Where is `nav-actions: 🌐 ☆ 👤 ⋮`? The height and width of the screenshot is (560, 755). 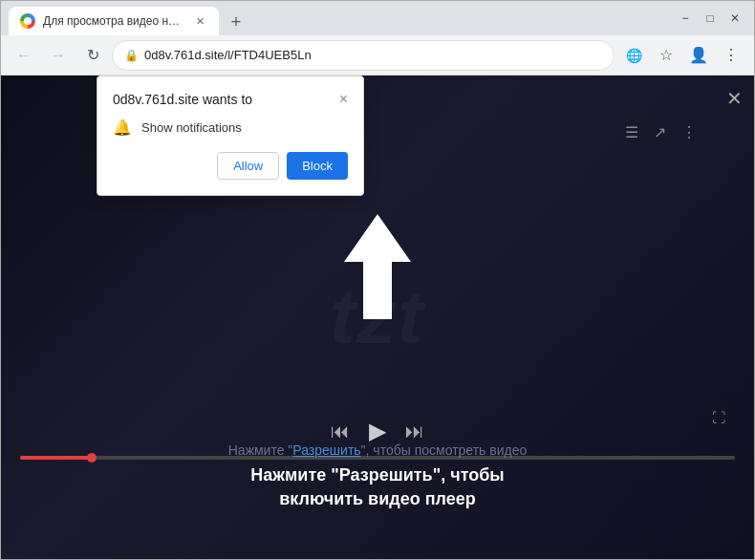 nav-actions: 🌐 ☆ 👤 ⋮ is located at coordinates (682, 55).